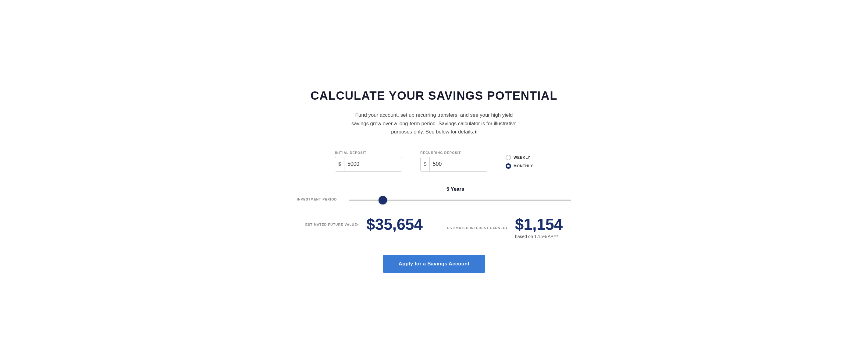  I want to click on monthly-radio, so click(508, 166).